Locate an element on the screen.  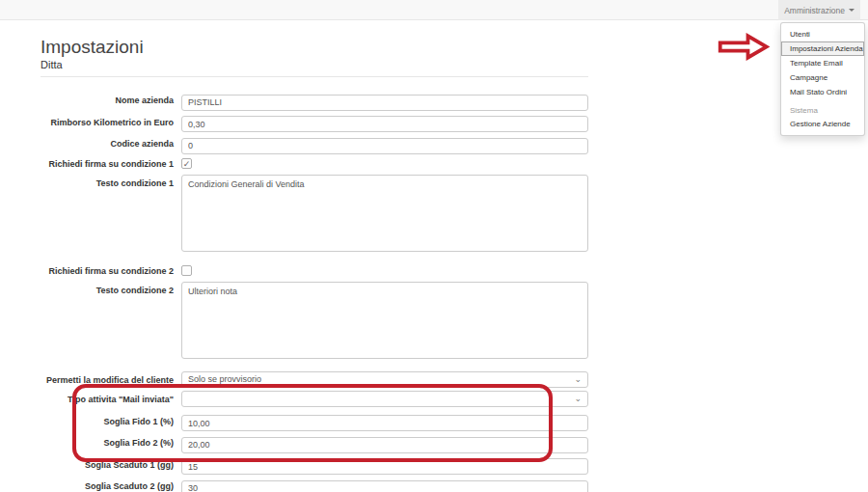
menu-header-sistema: Sistema is located at coordinates (823, 110).